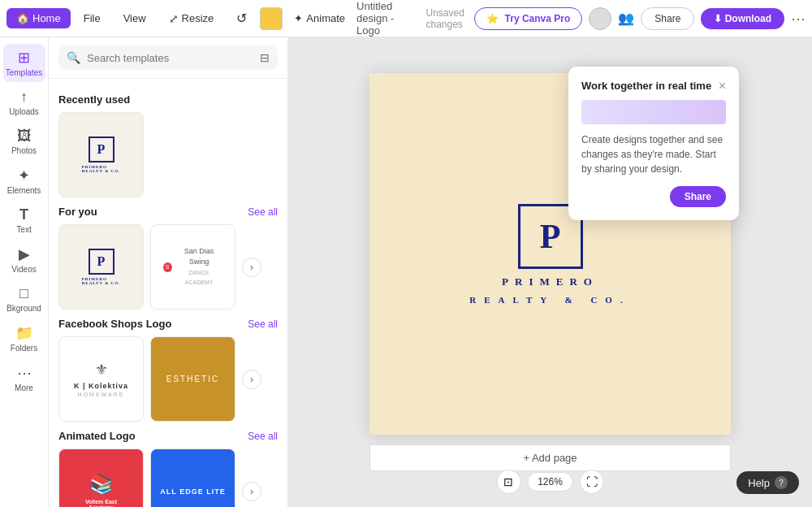 This screenshot has width=812, height=507. Describe the element at coordinates (252, 379) in the screenshot. I see `shops-chevron-right: ›` at that location.